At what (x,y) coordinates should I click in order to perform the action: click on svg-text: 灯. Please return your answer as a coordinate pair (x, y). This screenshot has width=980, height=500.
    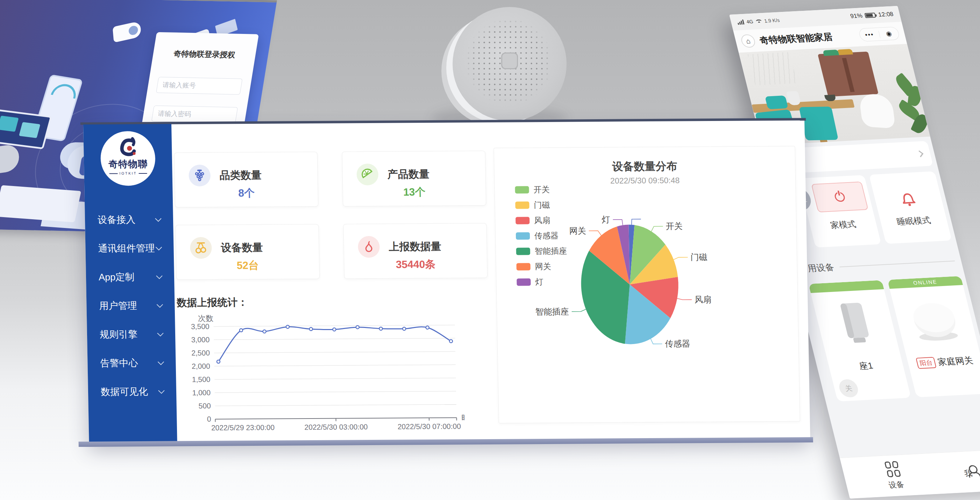
    Looking at the image, I should click on (606, 219).